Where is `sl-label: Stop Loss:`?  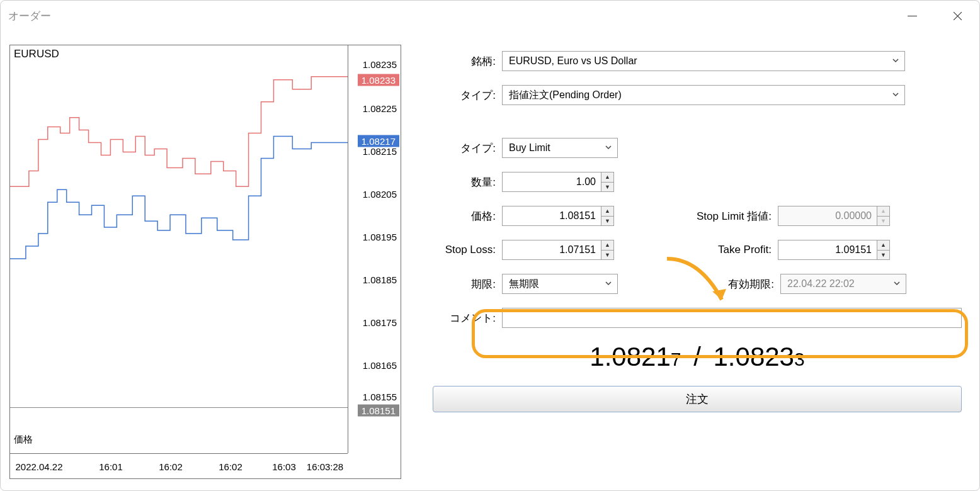 sl-label: Stop Loss: is located at coordinates (467, 250).